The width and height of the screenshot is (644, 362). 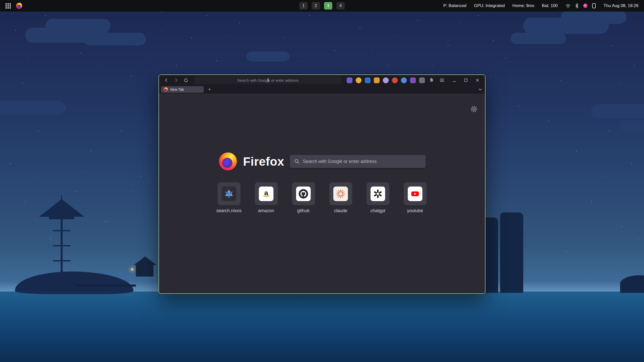 What do you see at coordinates (228, 161) in the screenshot?
I see `firefox-logo` at bounding box center [228, 161].